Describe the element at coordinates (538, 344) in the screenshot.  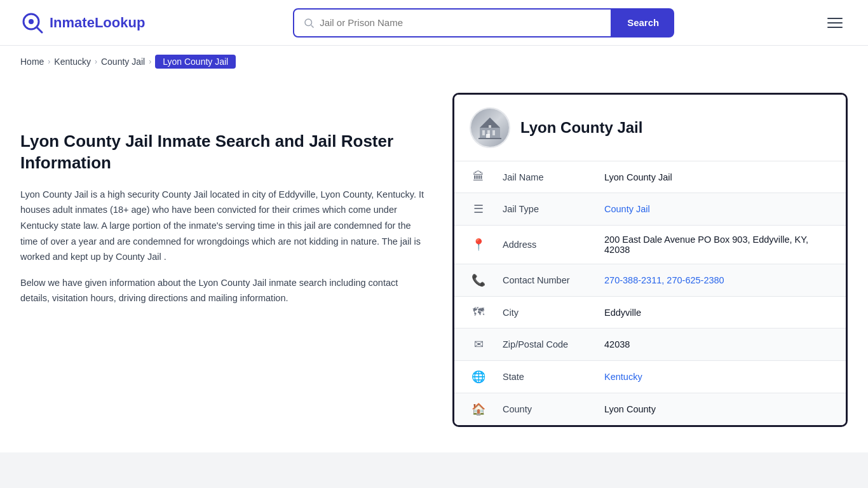
I see `zip-label: Zip/Postal Code` at that location.